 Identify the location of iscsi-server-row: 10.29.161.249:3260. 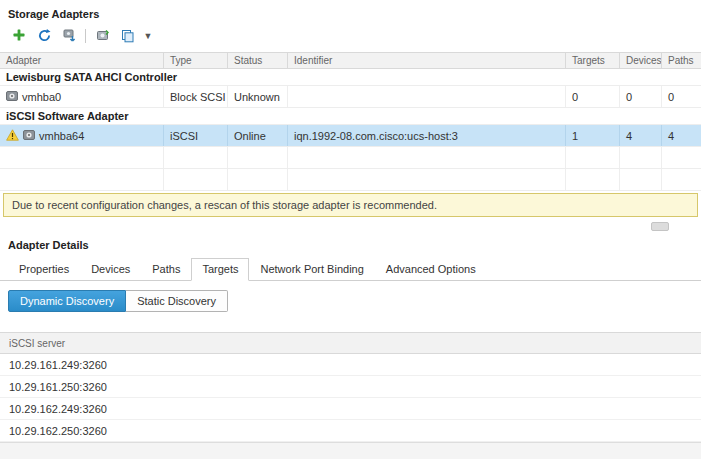
(350, 365).